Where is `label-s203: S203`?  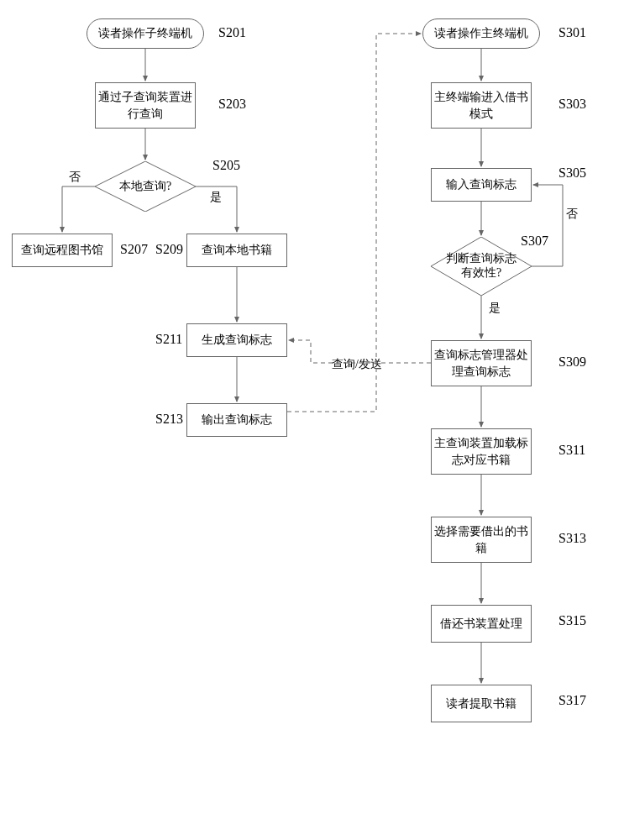 label-s203: S203 is located at coordinates (232, 104).